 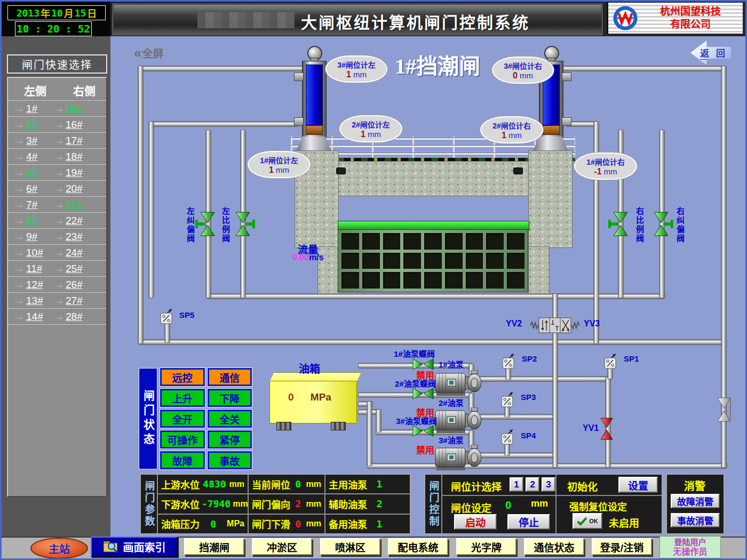 What do you see at coordinates (371, 124) in the screenshot?
I see `callout-name: 2#闸位计左` at bounding box center [371, 124].